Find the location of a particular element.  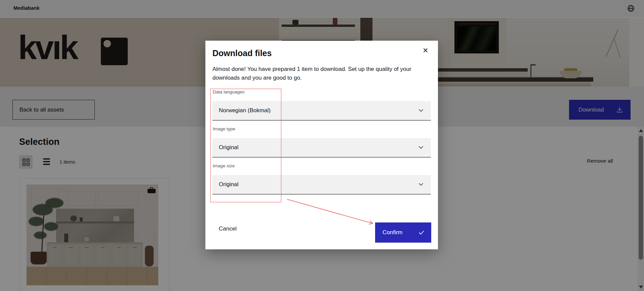

data-languages-label: Data languages is located at coordinates (229, 92).